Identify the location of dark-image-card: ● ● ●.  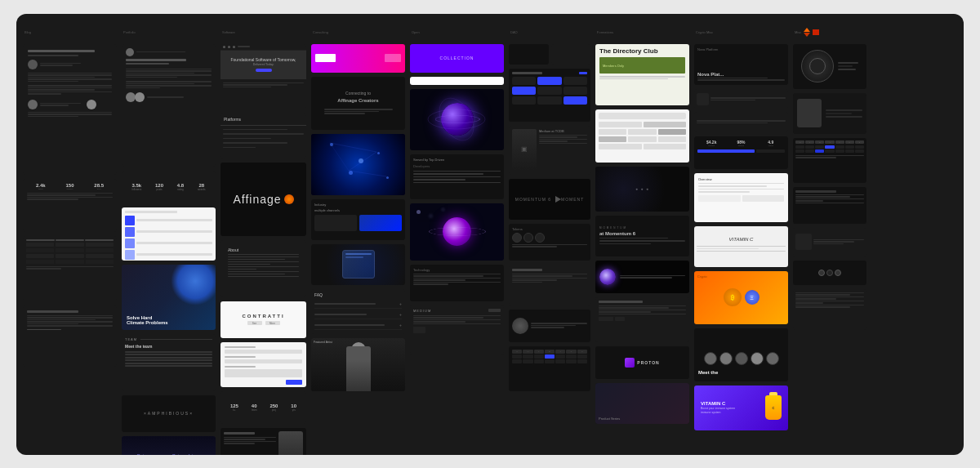
(642, 189).